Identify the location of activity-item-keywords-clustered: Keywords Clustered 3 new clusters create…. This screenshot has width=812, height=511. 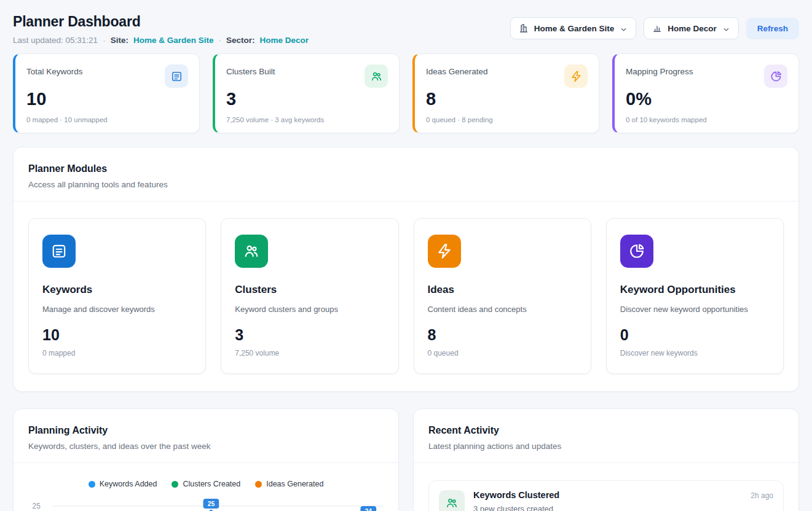
(606, 496).